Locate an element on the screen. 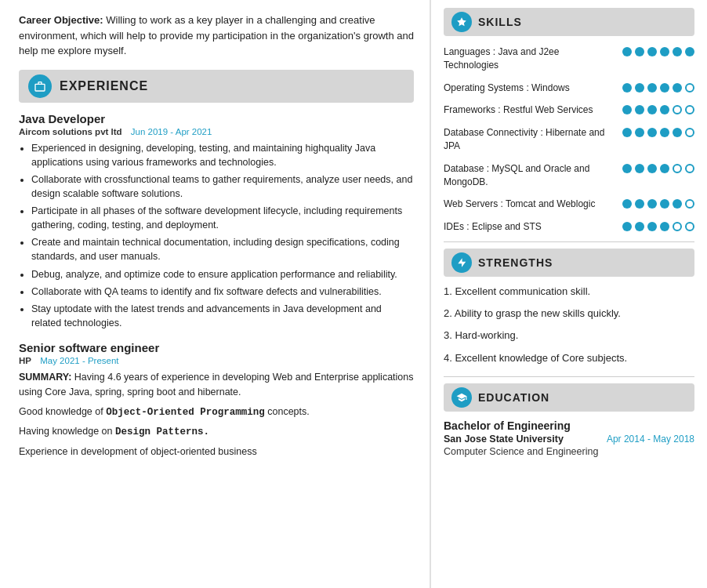  extra-1-bold: Object-Oriented Programming is located at coordinates (185, 412).